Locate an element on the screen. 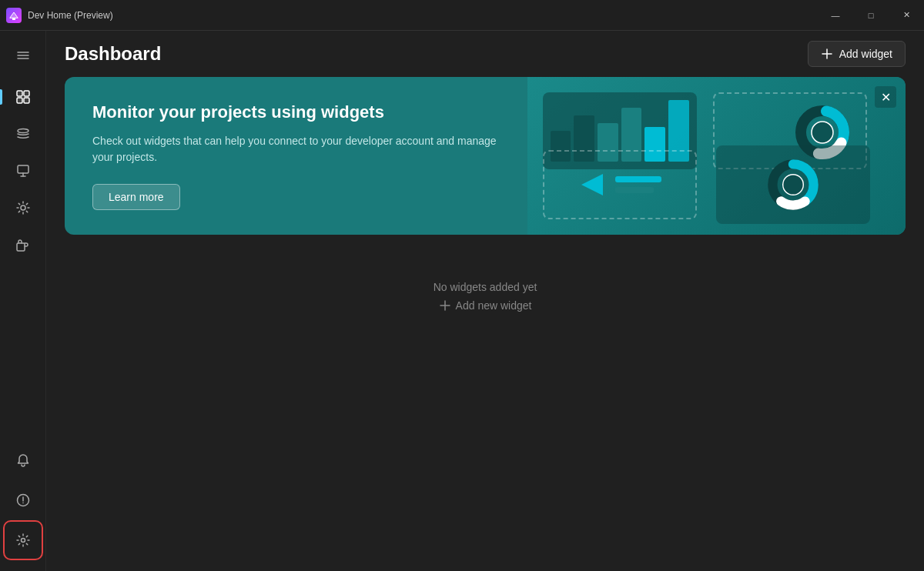 This screenshot has width=924, height=571. banner-description: Check out widgets that can help you conn… is located at coordinates (297, 149).